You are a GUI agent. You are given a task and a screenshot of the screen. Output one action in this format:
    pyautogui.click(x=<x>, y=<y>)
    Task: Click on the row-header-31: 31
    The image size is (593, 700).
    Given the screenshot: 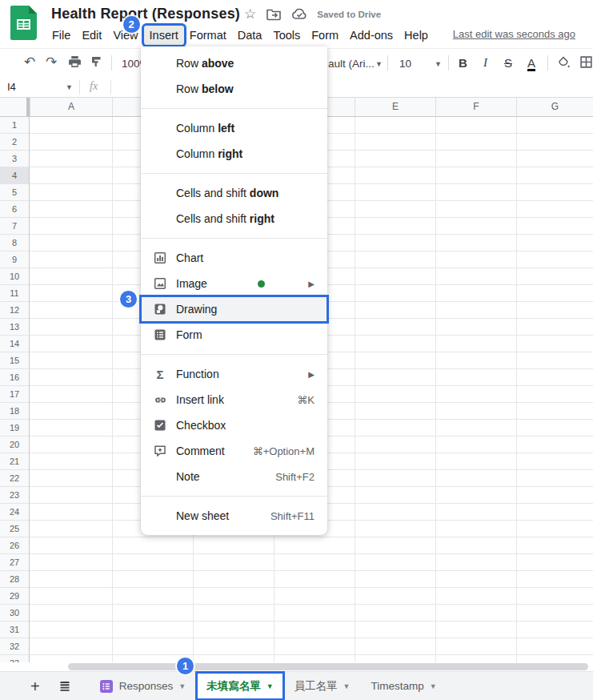 What is the action you would take?
    pyautogui.click(x=14, y=630)
    